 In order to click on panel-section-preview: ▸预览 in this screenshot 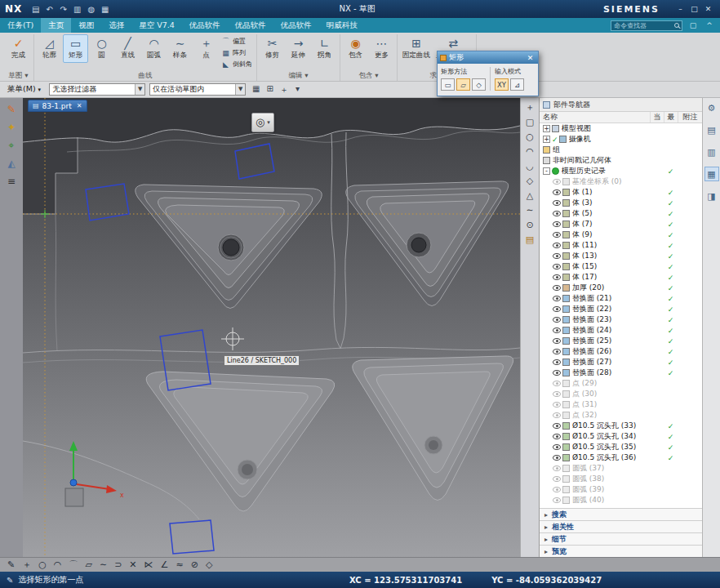, I will do `click(620, 550)`.